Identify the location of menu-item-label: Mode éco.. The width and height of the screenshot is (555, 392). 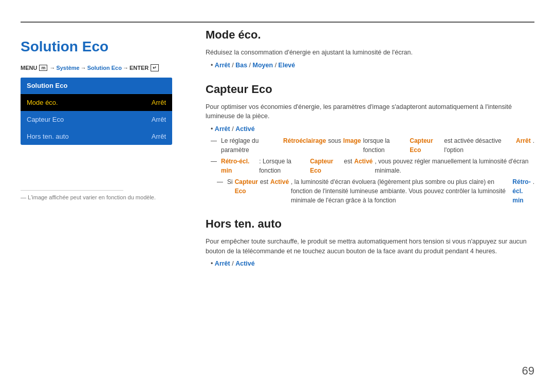
(42, 103).